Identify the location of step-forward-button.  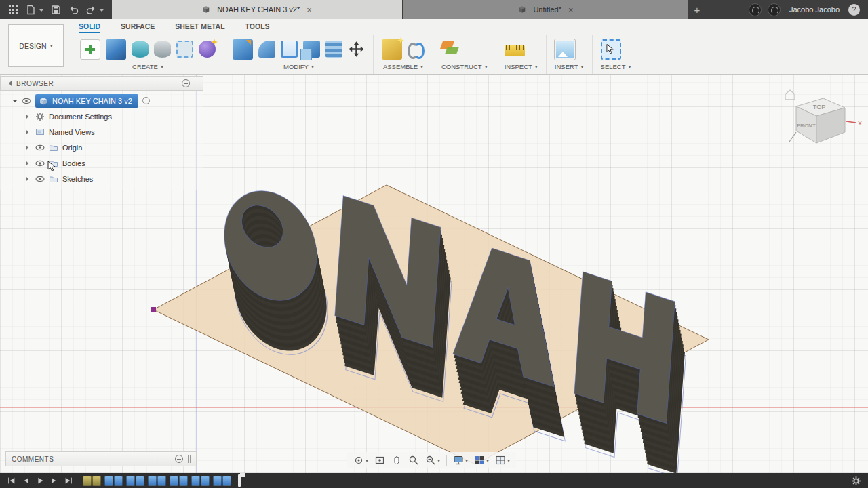
(54, 481).